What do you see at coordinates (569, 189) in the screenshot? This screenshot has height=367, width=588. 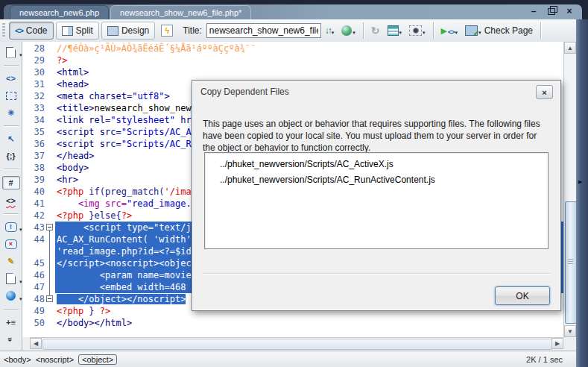 I see `vertical-scrollbar: ▲ ▼` at bounding box center [569, 189].